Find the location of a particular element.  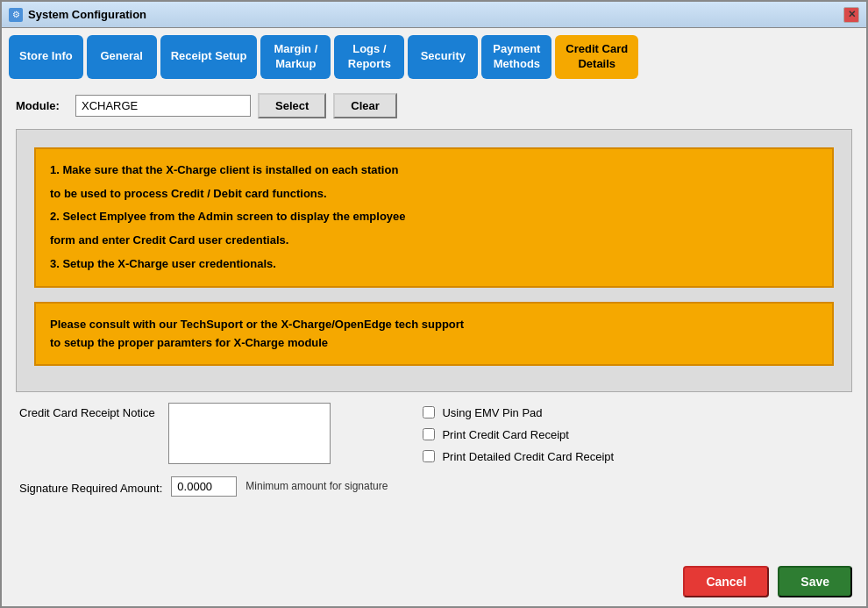

tab-security: Security is located at coordinates (443, 57).